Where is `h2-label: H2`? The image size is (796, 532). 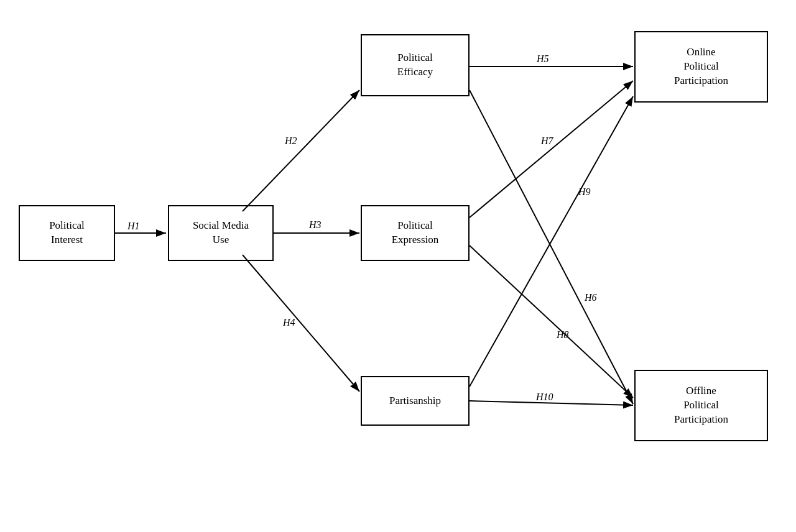
h2-label: H2 is located at coordinates (291, 141).